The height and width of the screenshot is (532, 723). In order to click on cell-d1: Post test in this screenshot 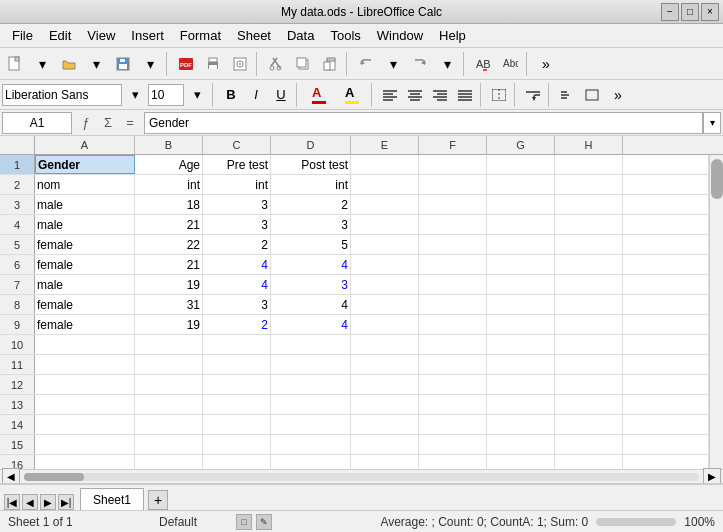, I will do `click(311, 164)`.